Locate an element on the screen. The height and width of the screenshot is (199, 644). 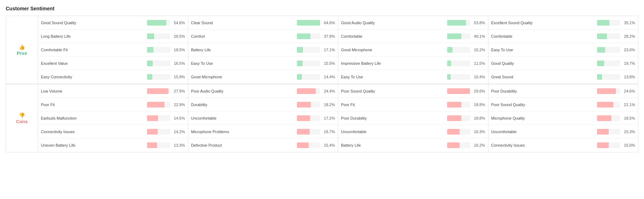
list-item: Poor Sound Quality21.1% is located at coordinates (563, 105).